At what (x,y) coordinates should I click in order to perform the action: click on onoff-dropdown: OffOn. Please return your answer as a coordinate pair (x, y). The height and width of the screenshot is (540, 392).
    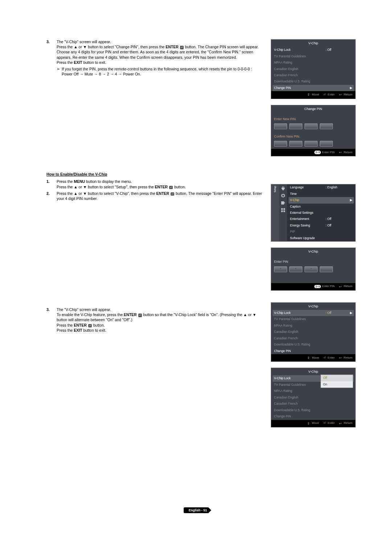
    Looking at the image, I should click on (337, 381).